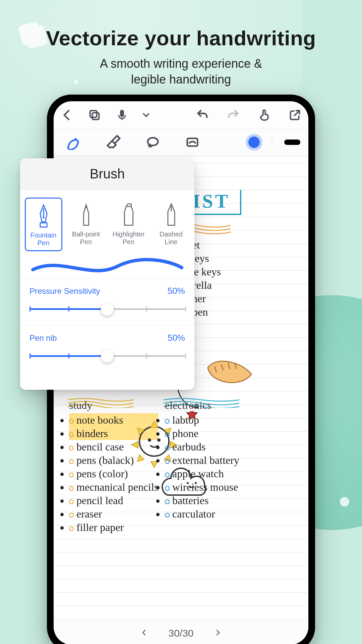  What do you see at coordinates (171, 214) in the screenshot?
I see `dashed-line-pen-icon` at bounding box center [171, 214].